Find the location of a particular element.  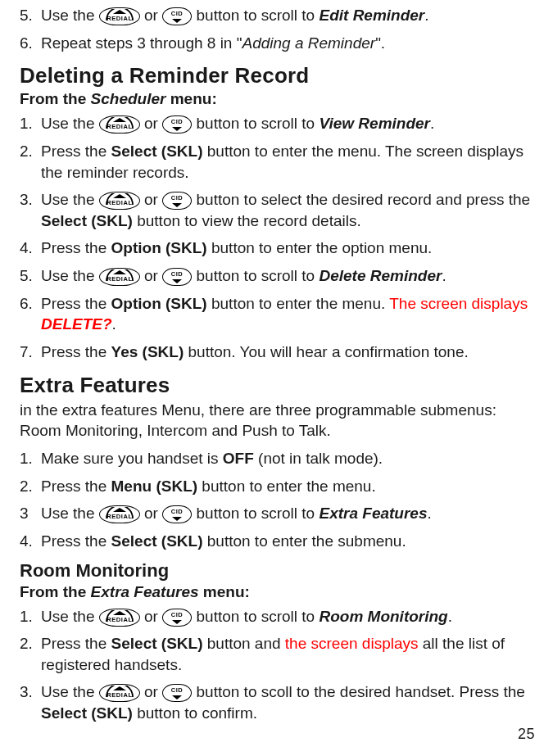

list-item: 1.Use the REDIAL or CID button to scroll… is located at coordinates (277, 617).